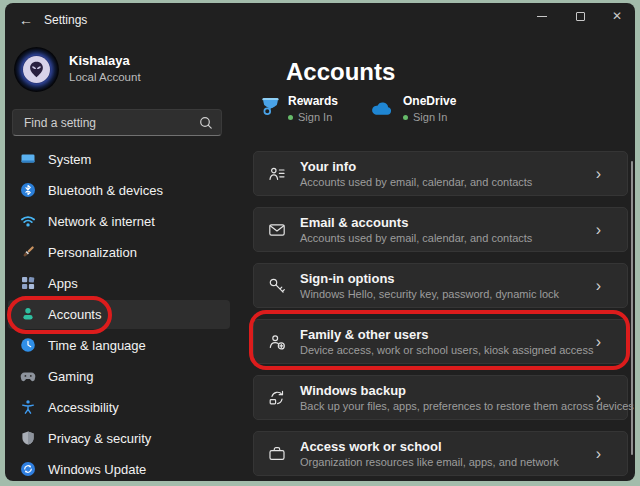 Image resolution: width=640 pixels, height=486 pixels. I want to click on key-icon, so click(277, 286).